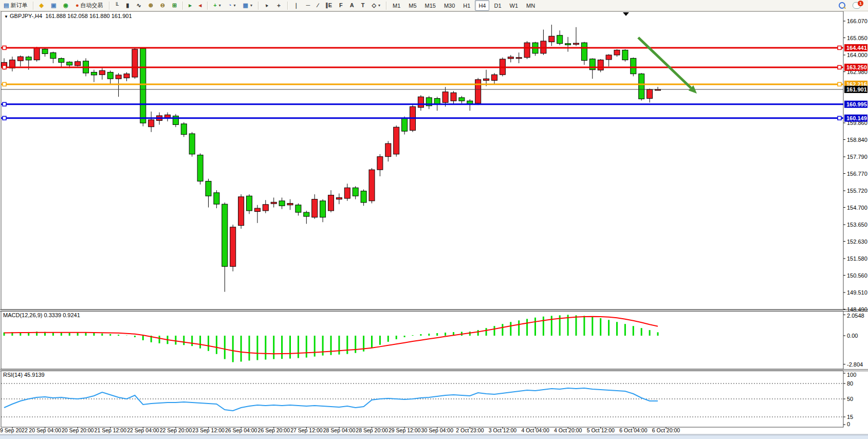  I want to click on cursor-icon: ▲, so click(267, 5).